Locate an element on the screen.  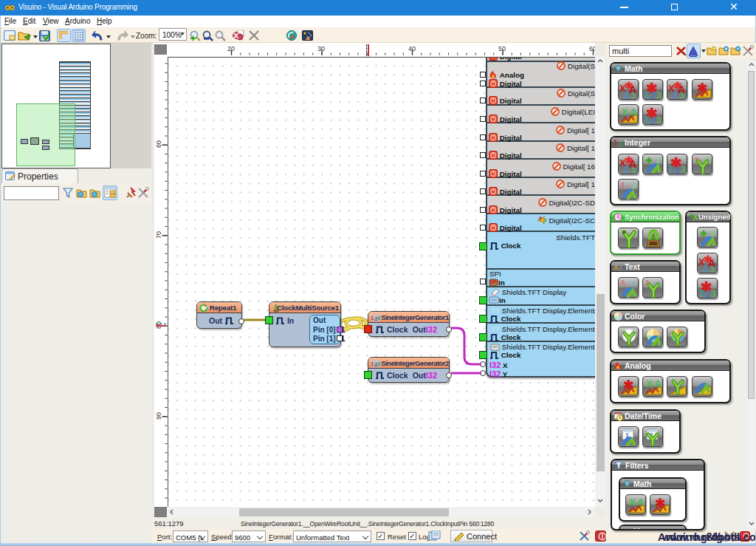
svg-text: SPI is located at coordinates (493, 282).